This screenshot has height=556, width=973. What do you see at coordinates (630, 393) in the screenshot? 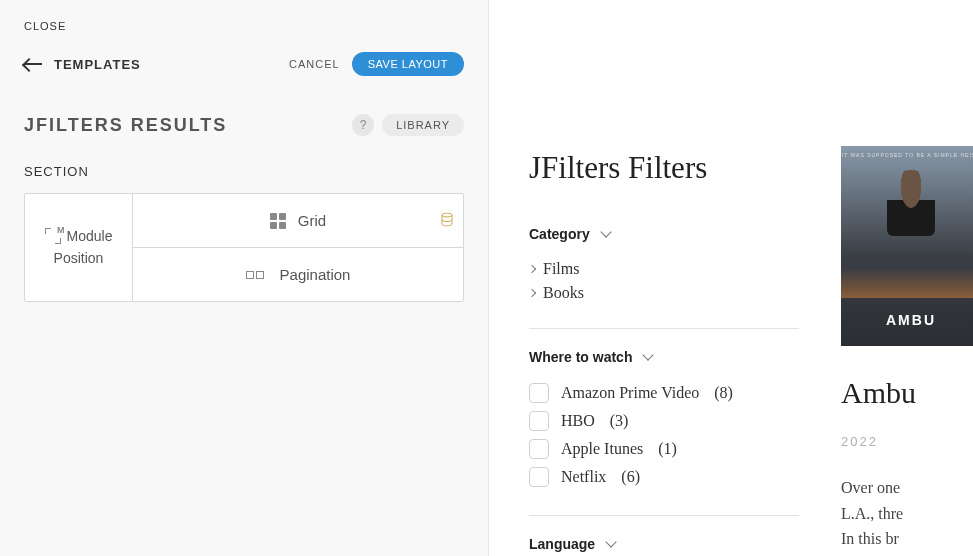
I see `where-option-label: Amazon Prime Video` at bounding box center [630, 393].